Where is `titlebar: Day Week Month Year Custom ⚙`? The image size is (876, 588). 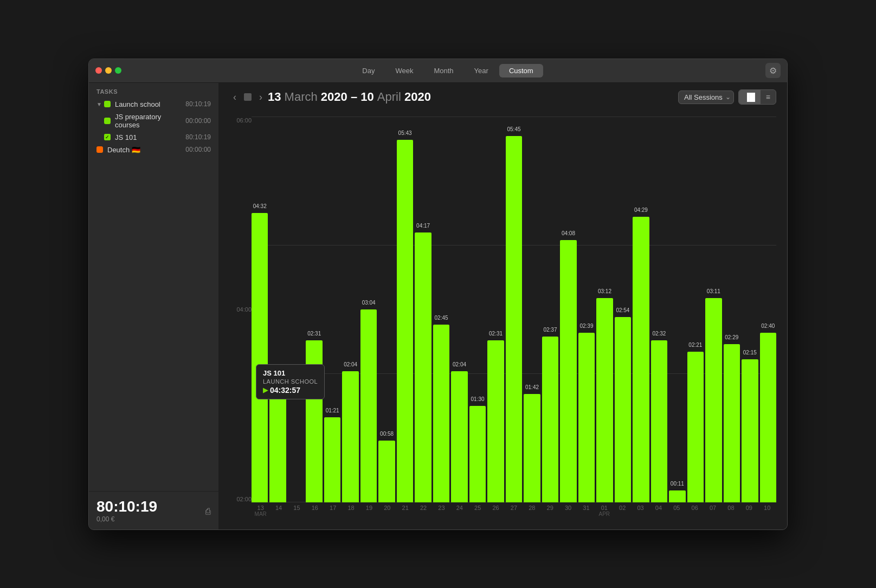
titlebar: Day Week Month Year Custom ⚙ is located at coordinates (438, 71).